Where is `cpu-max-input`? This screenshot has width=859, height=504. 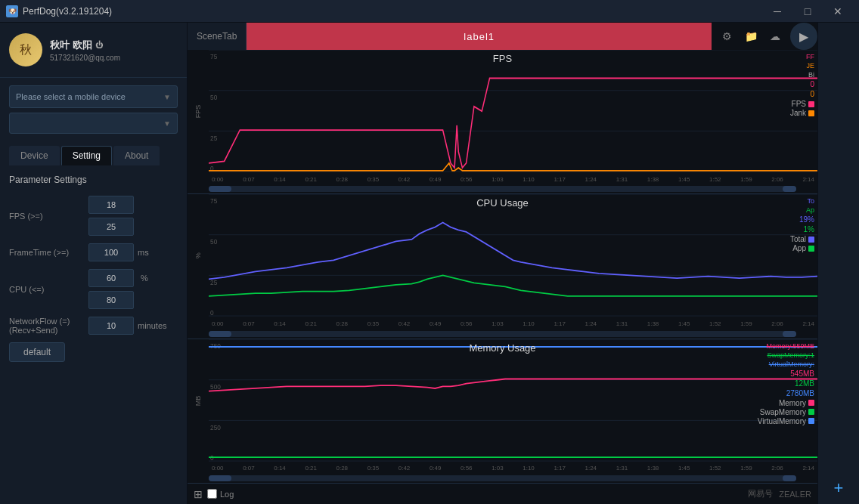
cpu-max-input is located at coordinates (111, 300).